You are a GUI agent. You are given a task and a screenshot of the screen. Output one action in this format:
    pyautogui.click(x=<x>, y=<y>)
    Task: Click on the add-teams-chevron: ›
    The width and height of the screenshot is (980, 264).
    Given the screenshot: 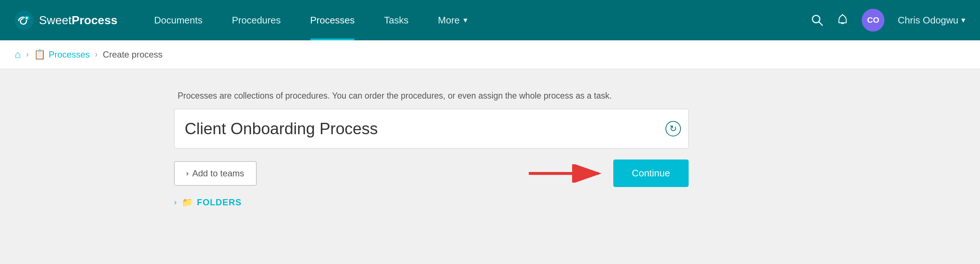 What is the action you would take?
    pyautogui.click(x=188, y=173)
    